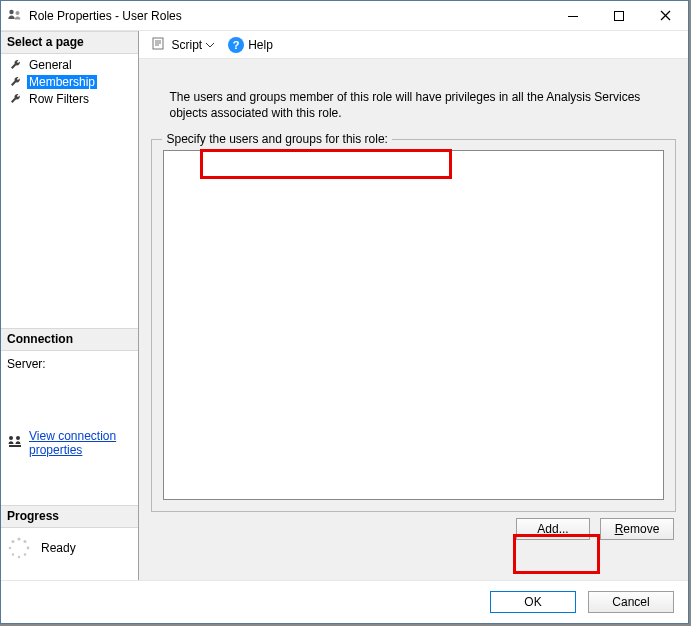  I want to click on nav-label: General, so click(50, 65).